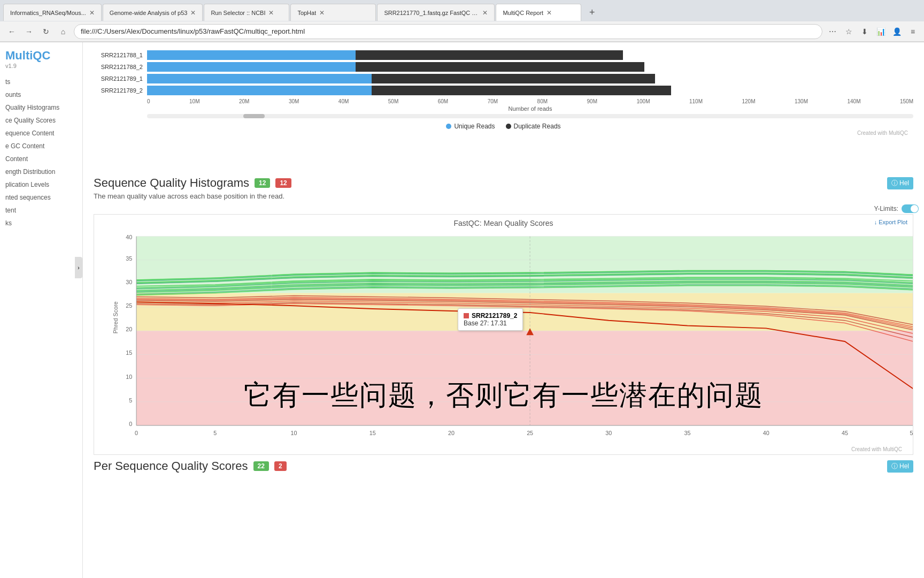 The width and height of the screenshot is (924, 578). What do you see at coordinates (63, 32) in the screenshot?
I see `home-button: ⌂` at bounding box center [63, 32].